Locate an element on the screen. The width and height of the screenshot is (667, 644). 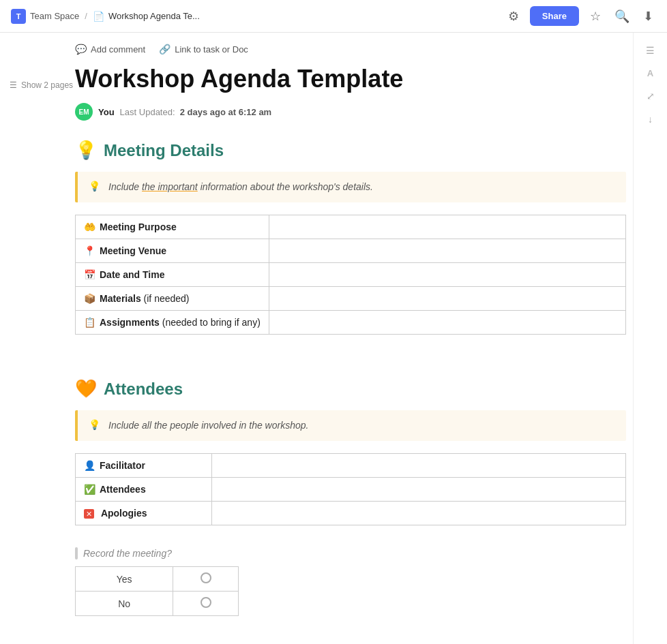
settings-icon-button: ⚙ is located at coordinates (514, 16).